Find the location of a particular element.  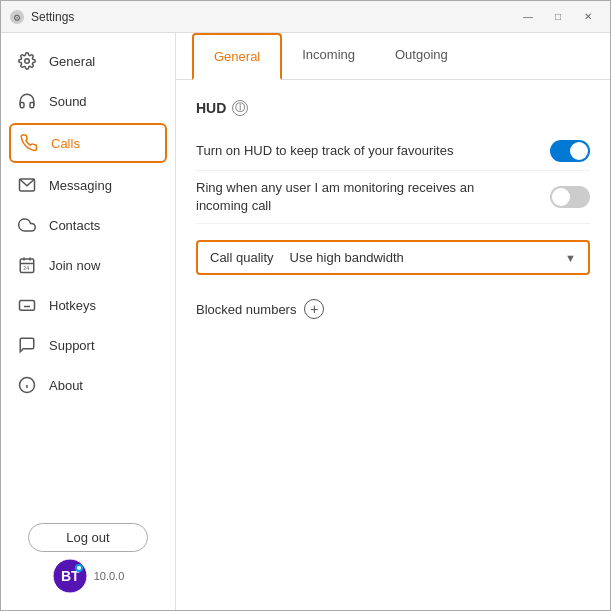

minimize-button: — is located at coordinates (528, 17).